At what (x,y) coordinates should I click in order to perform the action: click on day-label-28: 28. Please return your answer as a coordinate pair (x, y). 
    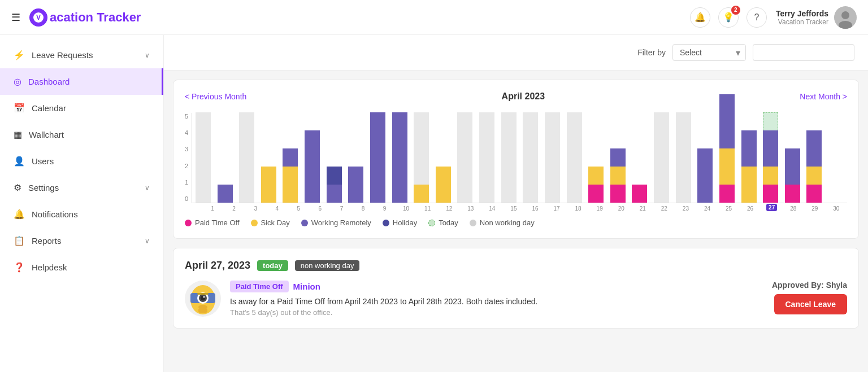
    Looking at the image, I should click on (793, 209).